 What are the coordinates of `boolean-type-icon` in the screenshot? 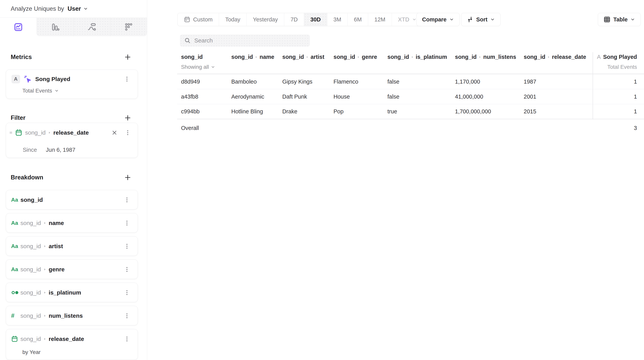 It's located at (16, 293).